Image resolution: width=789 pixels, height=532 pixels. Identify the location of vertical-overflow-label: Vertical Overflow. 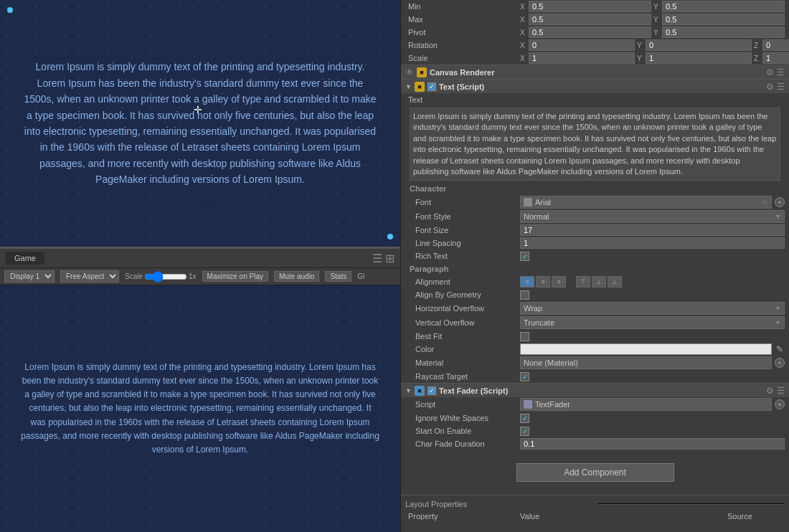
(463, 323).